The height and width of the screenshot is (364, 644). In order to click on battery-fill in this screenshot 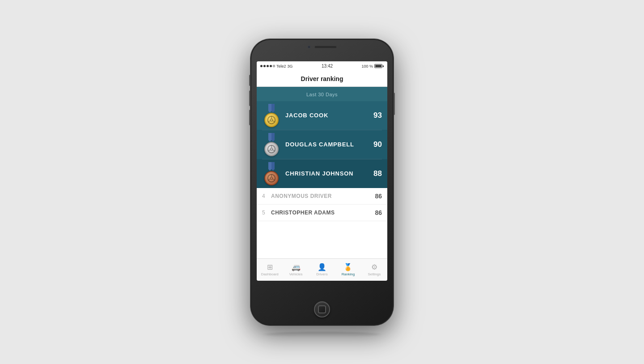, I will do `click(378, 66)`.